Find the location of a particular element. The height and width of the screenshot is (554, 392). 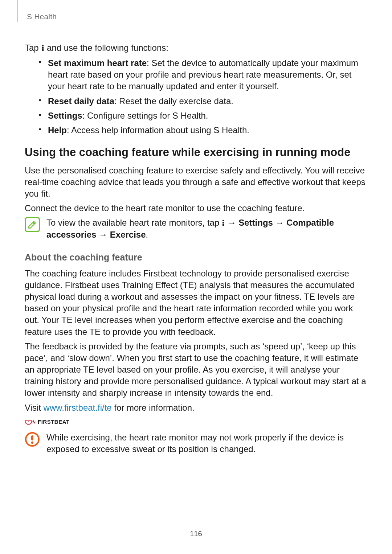

brand-name: FIRSTBEAT is located at coordinates (54, 422).